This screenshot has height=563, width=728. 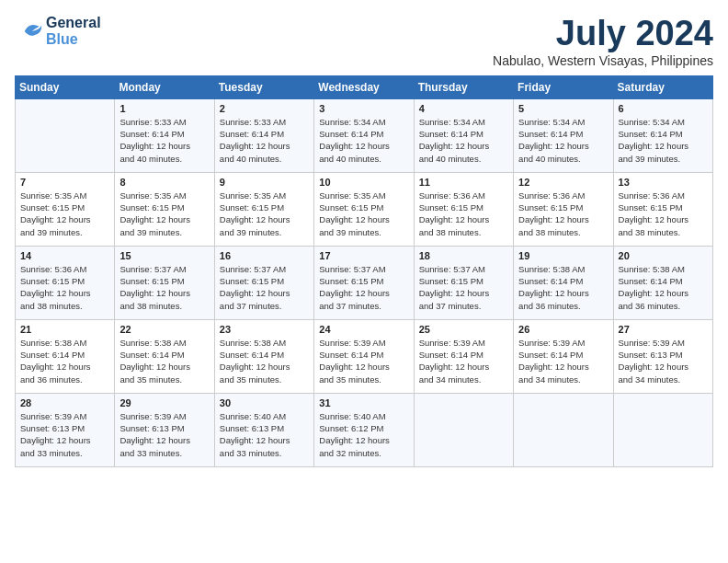 I want to click on calendar-cell: 17Sunrise: 5:37 AM Sunset: 6:15 PM Dayli…, so click(x=364, y=282).